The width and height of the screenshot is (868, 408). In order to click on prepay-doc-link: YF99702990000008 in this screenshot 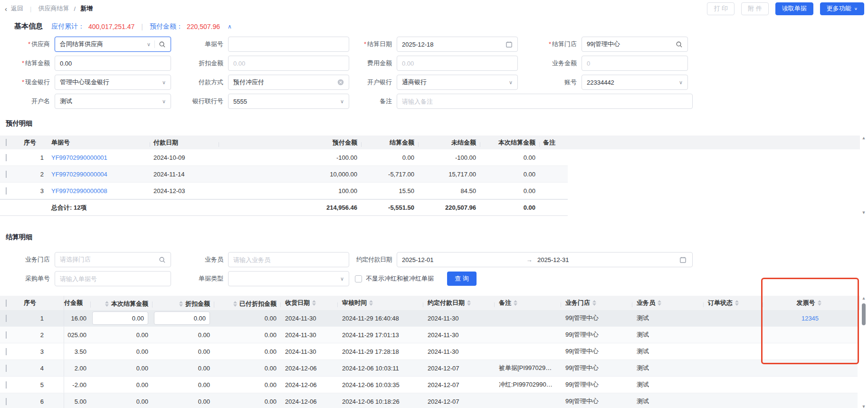, I will do `click(99, 191)`.